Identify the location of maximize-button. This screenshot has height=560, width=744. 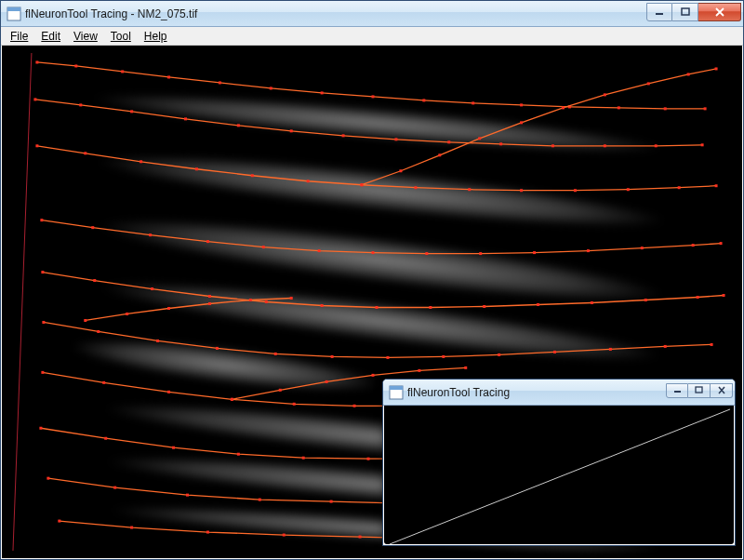
(685, 12).